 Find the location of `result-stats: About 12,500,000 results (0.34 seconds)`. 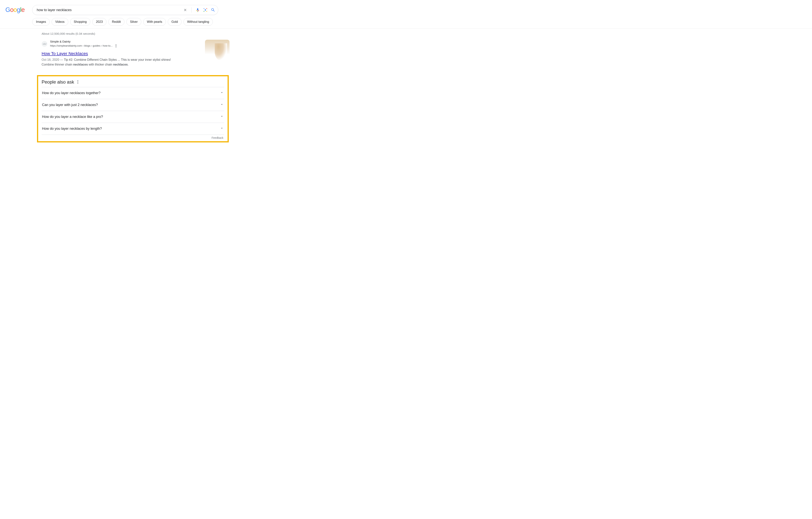

result-stats: About 12,500,000 results (0.34 seconds) is located at coordinates (136, 34).